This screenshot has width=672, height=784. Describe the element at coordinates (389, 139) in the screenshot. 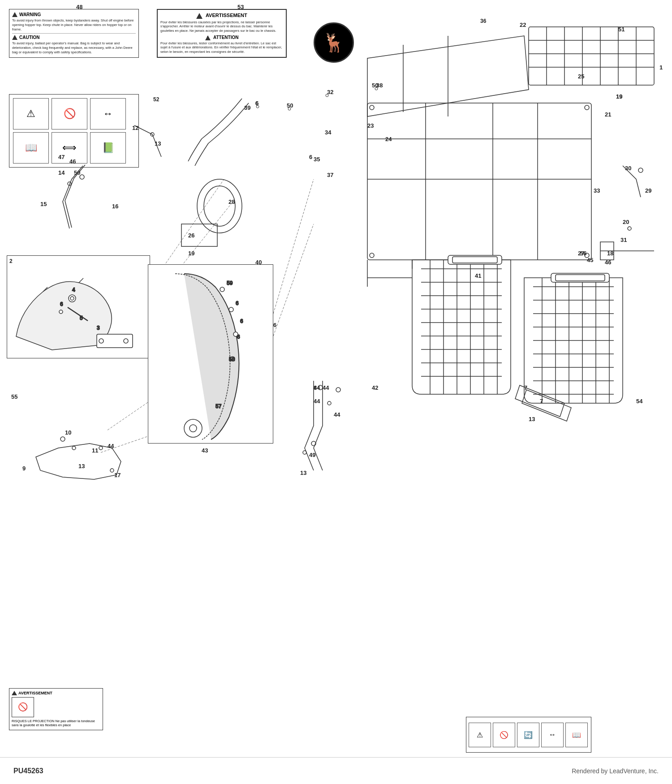

I see `svg-text: 24` at that location.